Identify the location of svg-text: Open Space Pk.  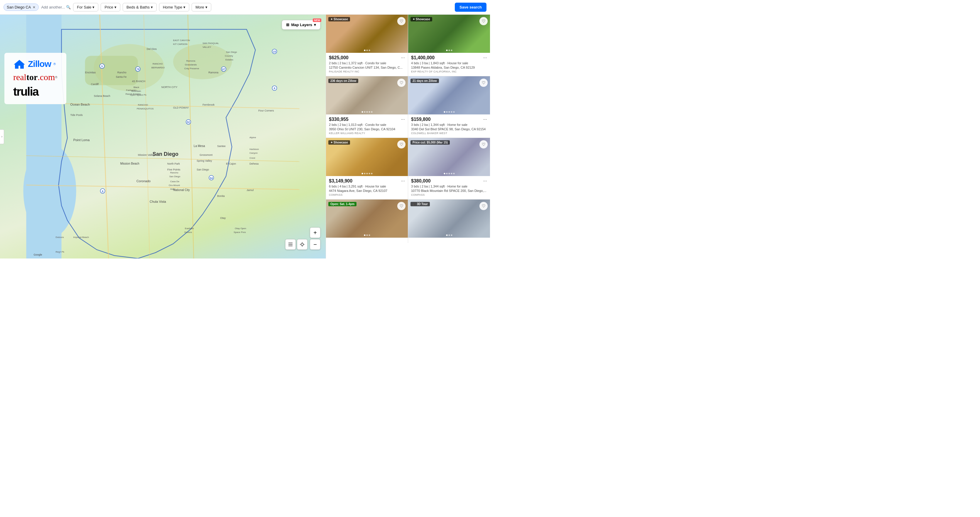
(138, 95).